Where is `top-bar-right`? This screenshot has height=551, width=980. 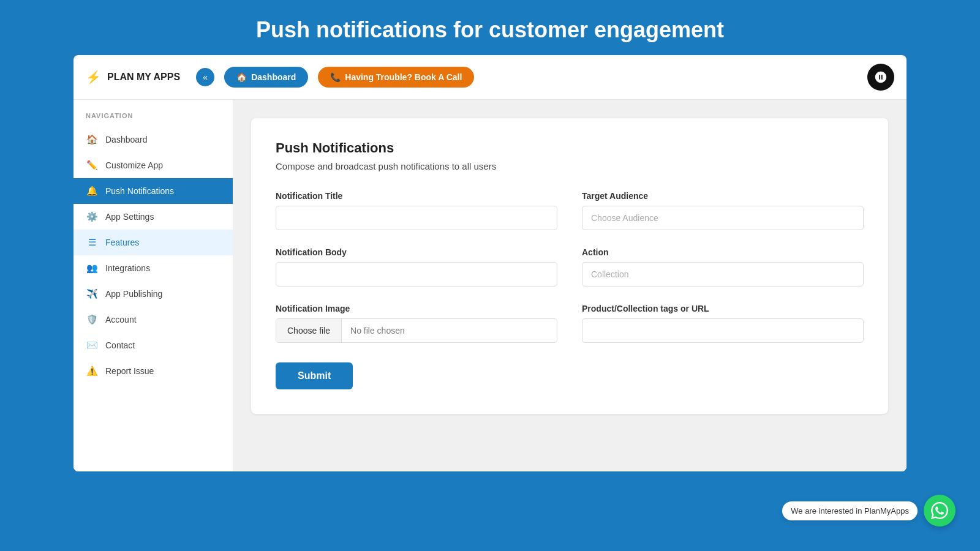 top-bar-right is located at coordinates (881, 77).